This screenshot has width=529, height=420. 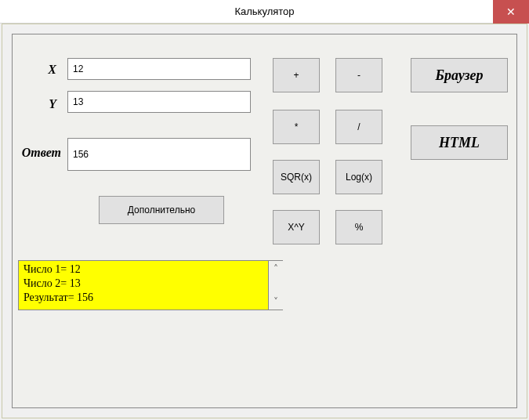 What do you see at coordinates (42, 70) in the screenshot?
I see `label-x: X` at bounding box center [42, 70].